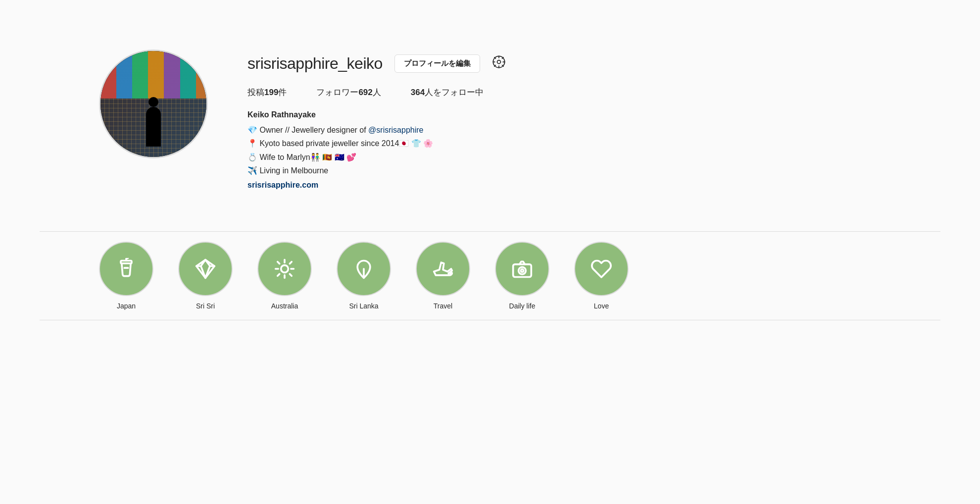 This screenshot has height=504, width=980. I want to click on leaf-icon, so click(364, 269).